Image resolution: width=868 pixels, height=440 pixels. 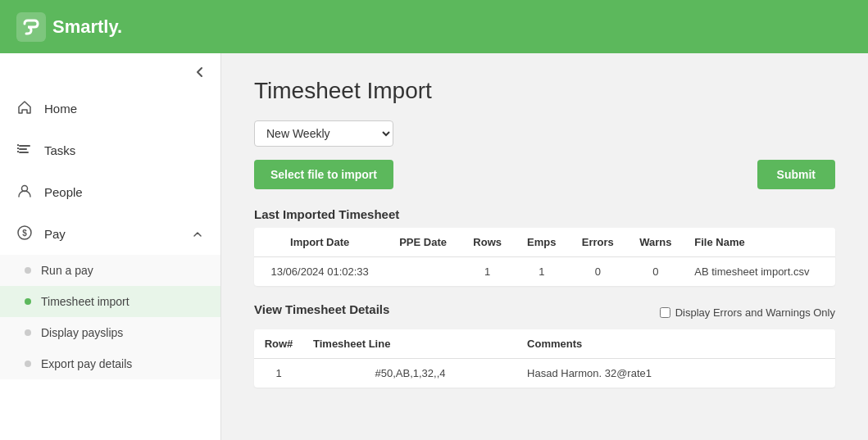 I want to click on cell-errors: 0, so click(x=598, y=272).